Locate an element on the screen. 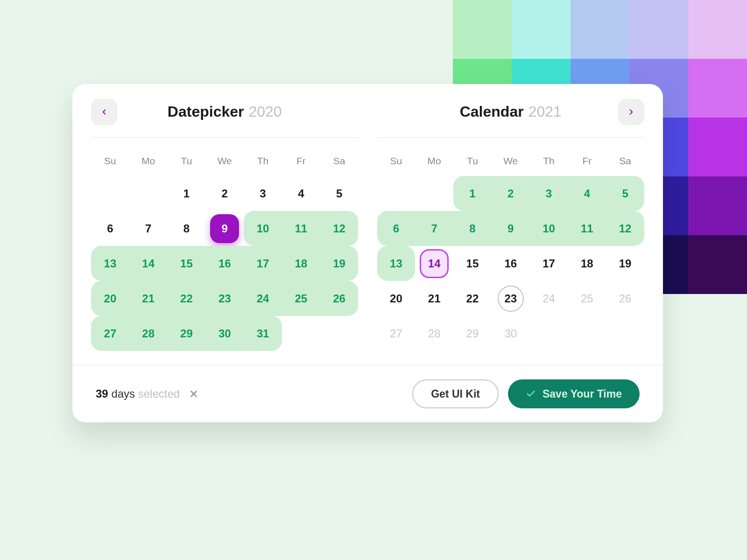  close-icon is located at coordinates (194, 394).